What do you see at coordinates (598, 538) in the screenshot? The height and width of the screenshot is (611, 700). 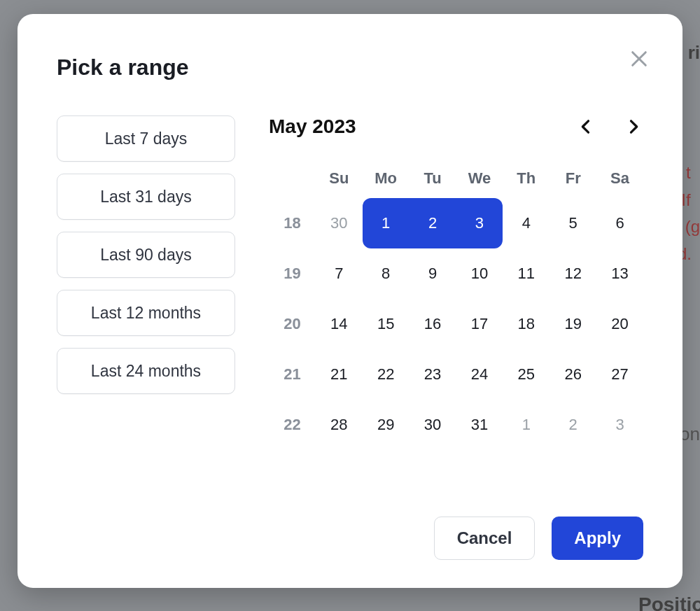 I see `apply-button: Apply` at bounding box center [598, 538].